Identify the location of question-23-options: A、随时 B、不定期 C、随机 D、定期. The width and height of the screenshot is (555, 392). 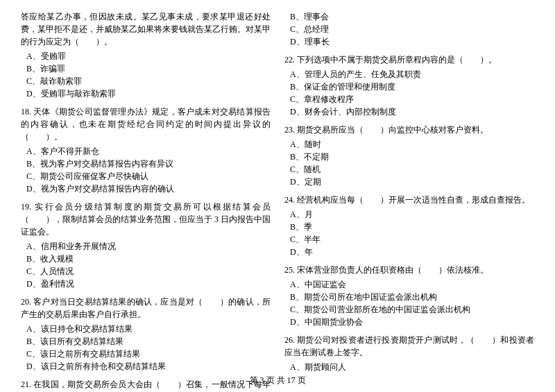
(409, 163).